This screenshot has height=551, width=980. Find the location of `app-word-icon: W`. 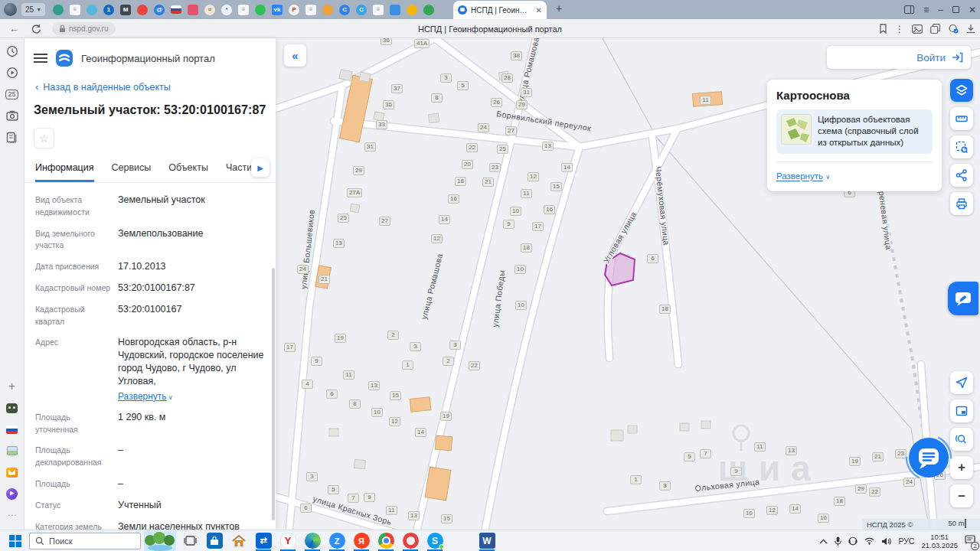

app-word-icon: W is located at coordinates (487, 541).